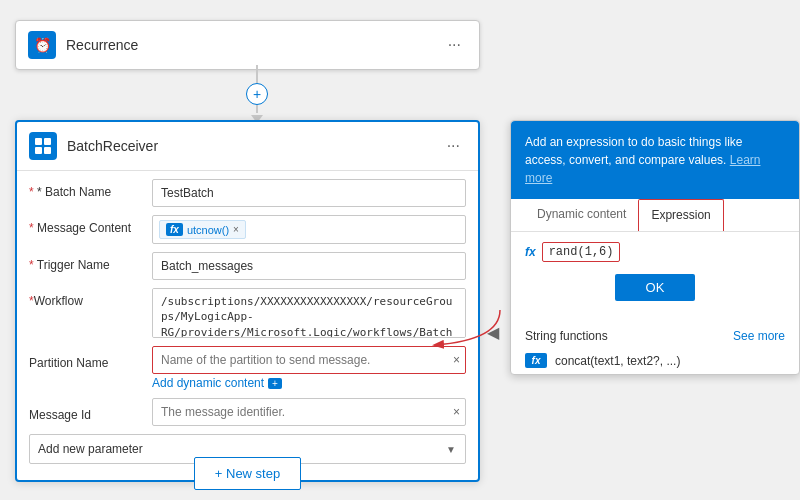  What do you see at coordinates (42, 45) in the screenshot?
I see `recurrence-icon: ⏰` at bounding box center [42, 45].